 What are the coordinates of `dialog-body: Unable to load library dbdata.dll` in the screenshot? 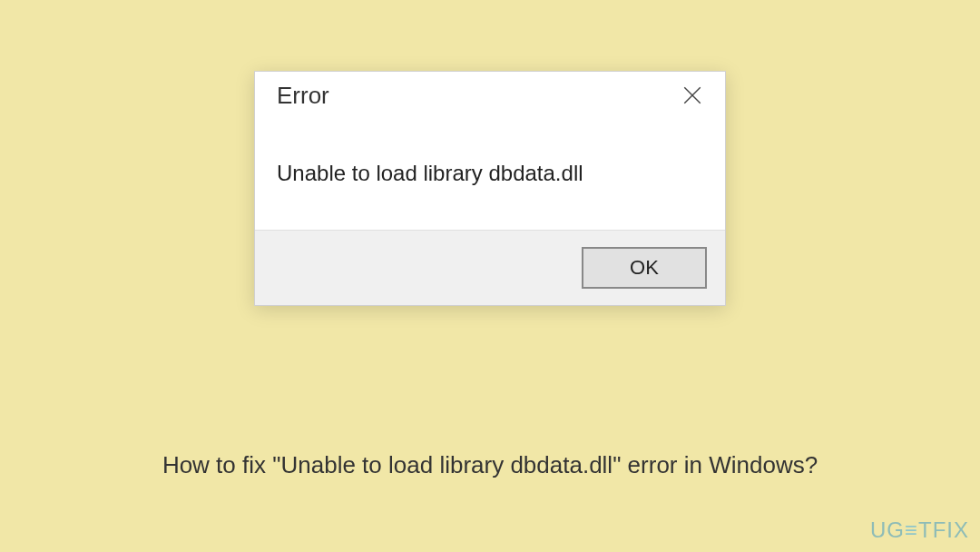 It's located at (490, 173).